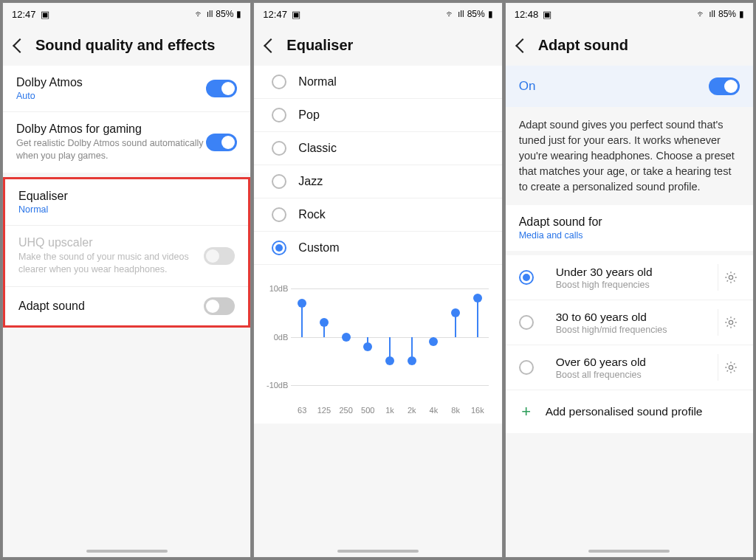  I want to click on y-label-neg10db: -10dB, so click(275, 385).